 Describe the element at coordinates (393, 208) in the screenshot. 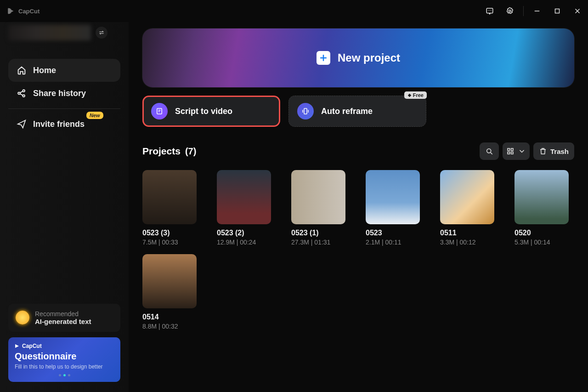

I see `project-card: 05232.1M | 00:11` at that location.